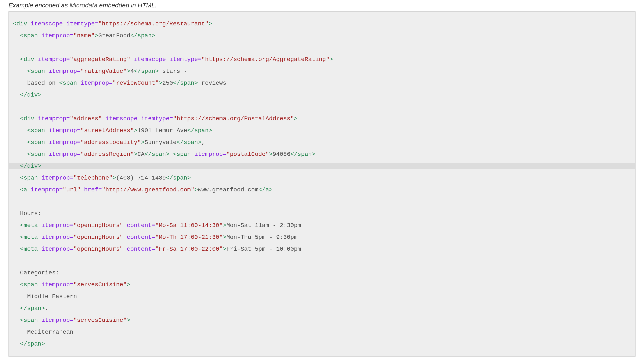 The image size is (644, 361). I want to click on caption: Example encoded as Microdata embedded in…, so click(322, 6).